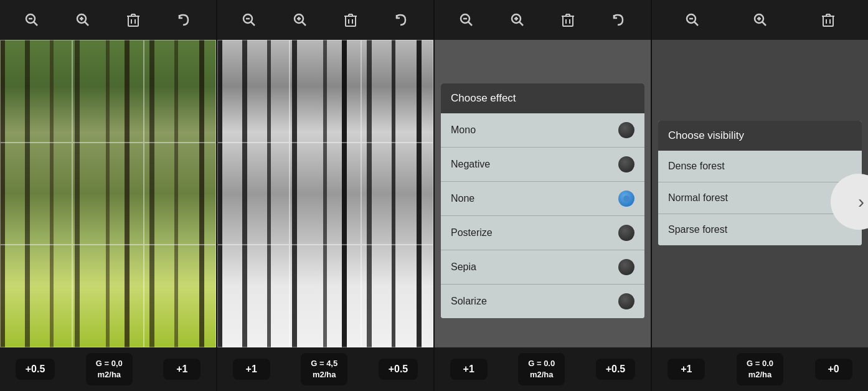  What do you see at coordinates (471, 164) in the screenshot?
I see `effect-label-negative: Negative` at bounding box center [471, 164].